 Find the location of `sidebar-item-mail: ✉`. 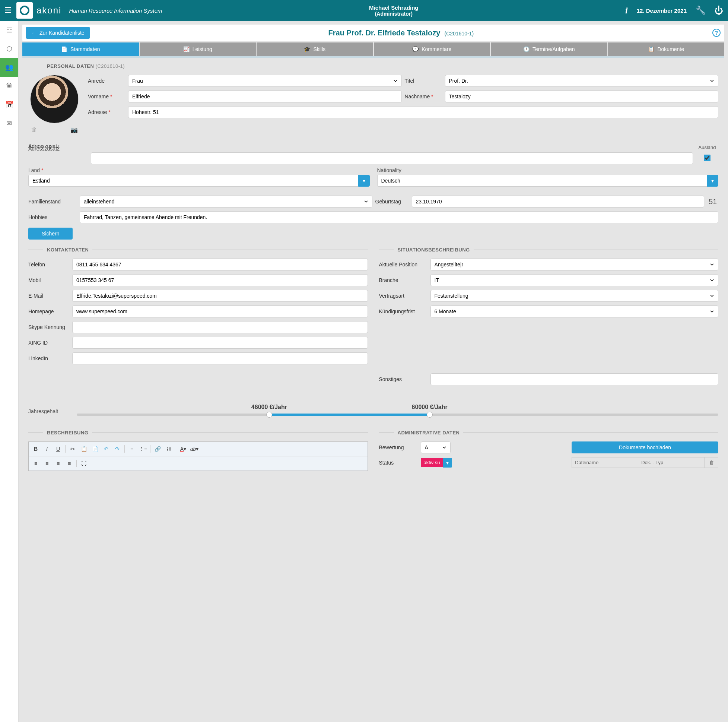

sidebar-item-mail: ✉ is located at coordinates (9, 123).